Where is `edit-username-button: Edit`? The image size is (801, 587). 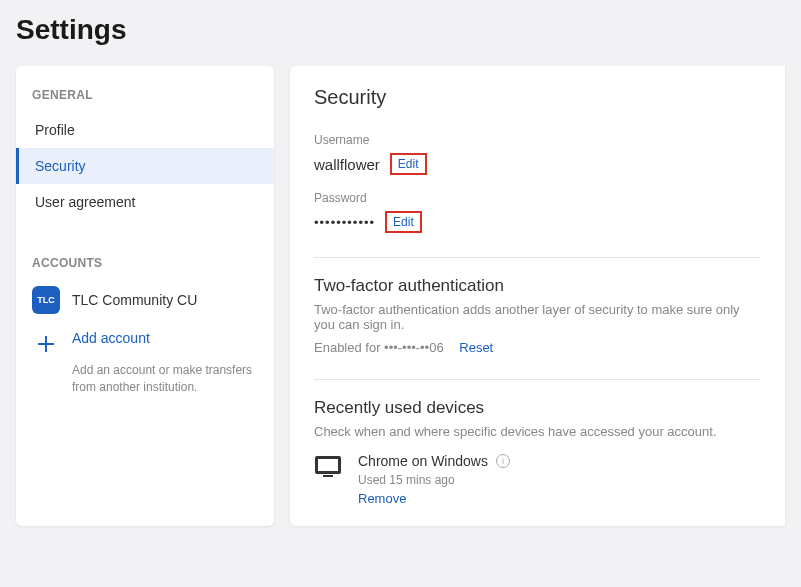 edit-username-button: Edit is located at coordinates (408, 164).